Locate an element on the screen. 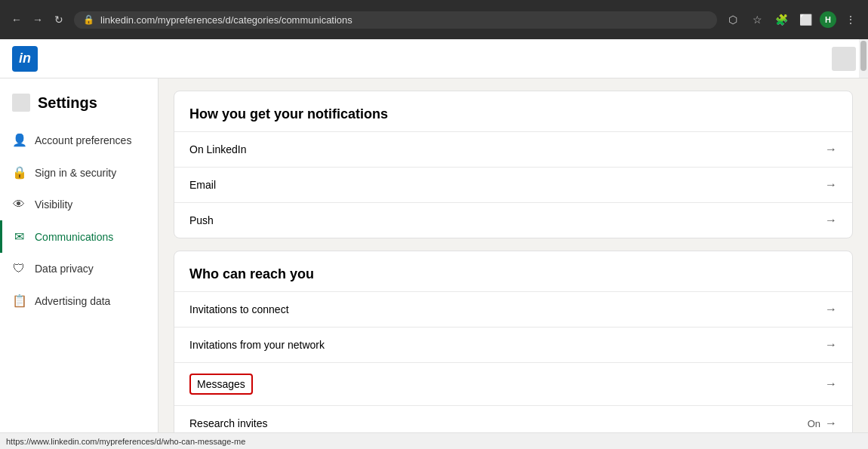 This screenshot has width=868, height=449. invitations-network-item: Invitations from your network → is located at coordinates (513, 344).